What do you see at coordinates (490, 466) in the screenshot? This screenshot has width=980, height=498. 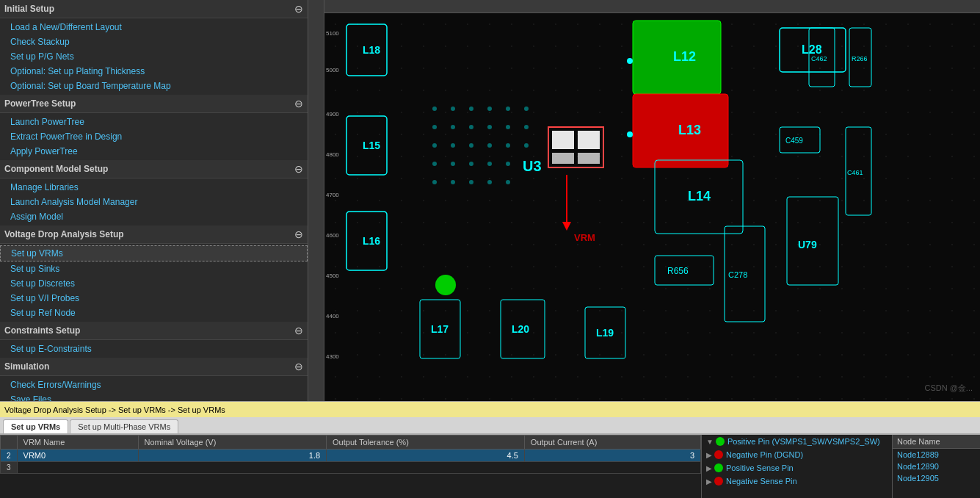 I see `bottom-content: VRM Name Nominal Voltage (V) Output Tole…` at bounding box center [490, 466].